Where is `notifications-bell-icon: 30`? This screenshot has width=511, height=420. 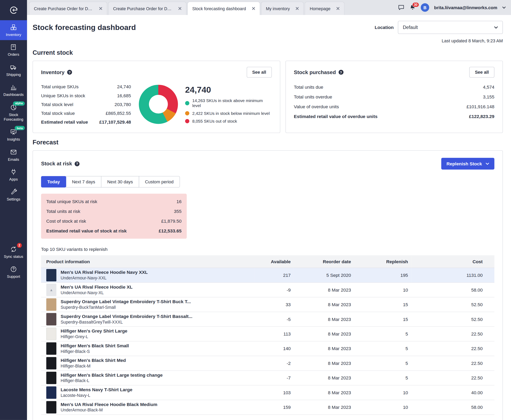 notifications-bell-icon: 30 is located at coordinates (413, 8).